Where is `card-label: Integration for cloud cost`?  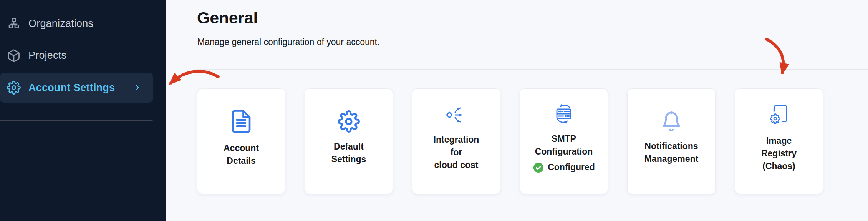 card-label: Integration for cloud cost is located at coordinates (456, 152).